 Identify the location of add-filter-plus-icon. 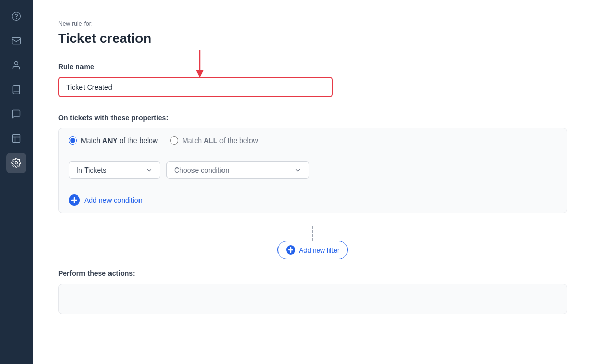
(291, 250).